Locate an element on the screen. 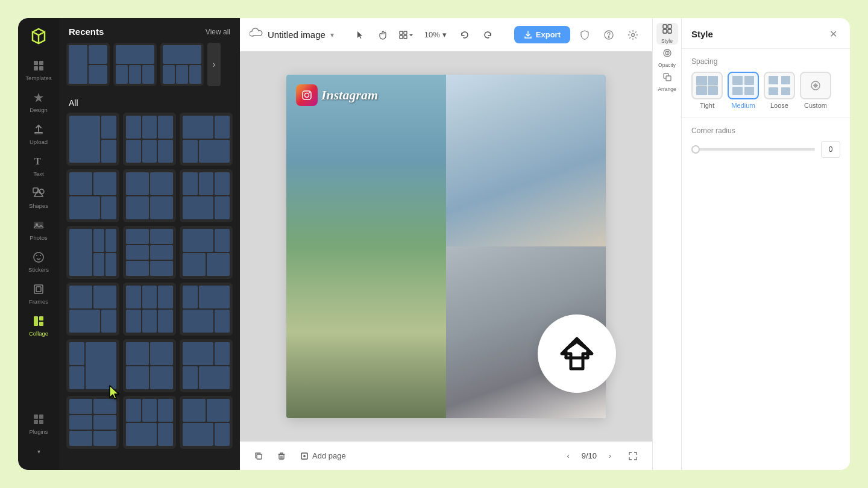 The image size is (868, 488). opacity-rail-label: Opacity is located at coordinates (667, 65).